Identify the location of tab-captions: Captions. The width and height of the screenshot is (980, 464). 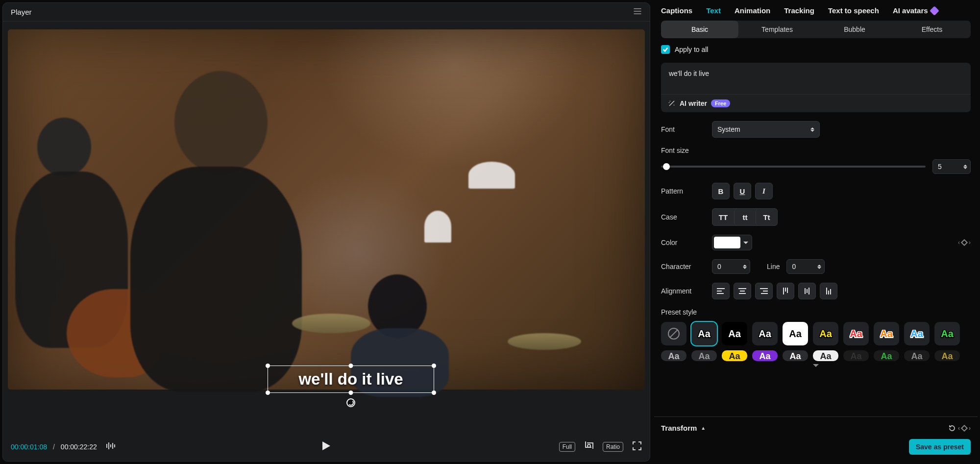
(677, 11).